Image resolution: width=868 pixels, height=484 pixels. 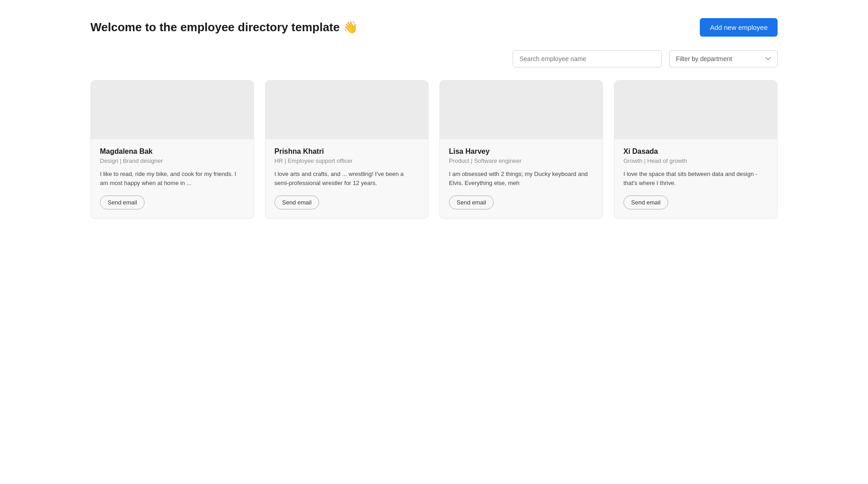 I want to click on card-body: Xi Dasada Growth | Head of growth I love…, so click(x=696, y=179).